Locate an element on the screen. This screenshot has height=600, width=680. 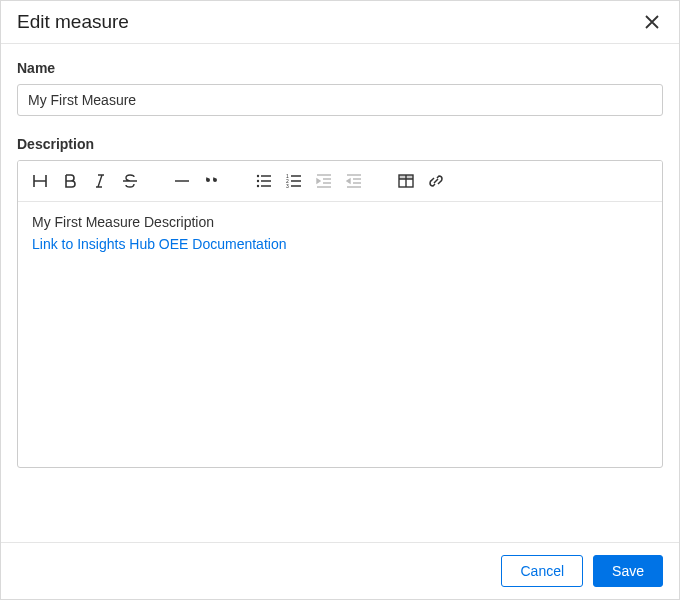
blockquote-button is located at coordinates (212, 181).